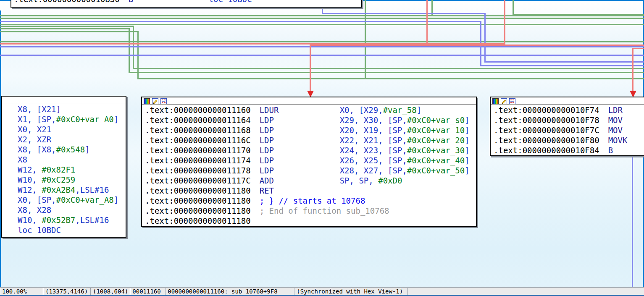  I want to click on code-row: X2, XZR, so click(71, 139).